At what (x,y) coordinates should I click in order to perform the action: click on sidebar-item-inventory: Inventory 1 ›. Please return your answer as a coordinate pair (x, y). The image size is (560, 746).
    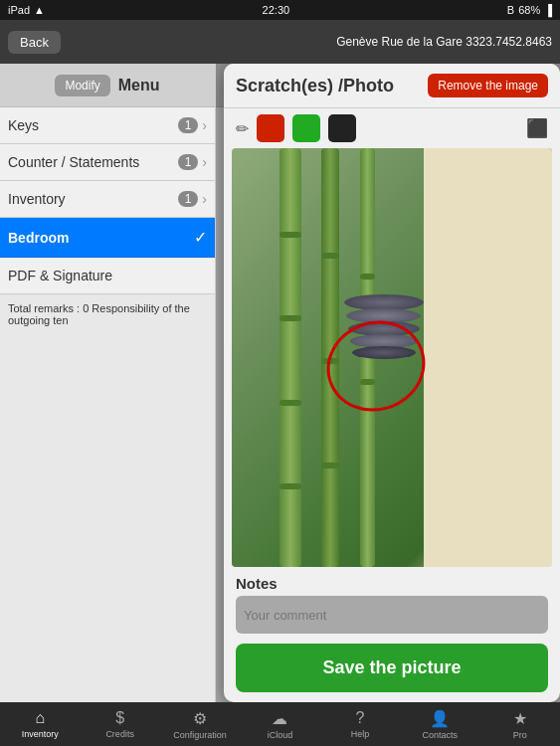
    Looking at the image, I should click on (107, 199).